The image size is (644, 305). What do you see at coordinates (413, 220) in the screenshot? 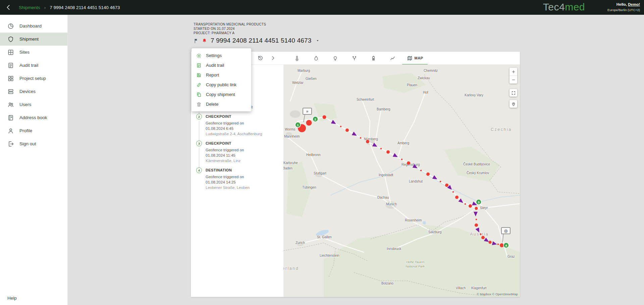
I see `map-label: Rosenheim` at bounding box center [413, 220].